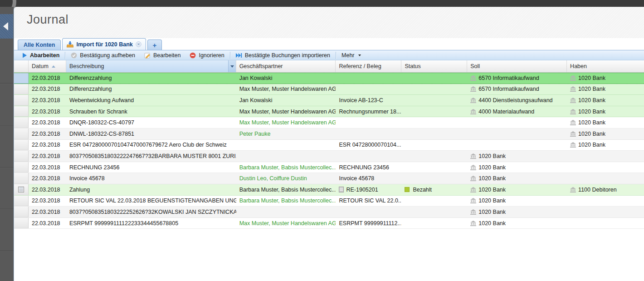 Image resolution: width=644 pixels, height=281 pixels. I want to click on tab-alle-konten: Alle Konten, so click(39, 44).